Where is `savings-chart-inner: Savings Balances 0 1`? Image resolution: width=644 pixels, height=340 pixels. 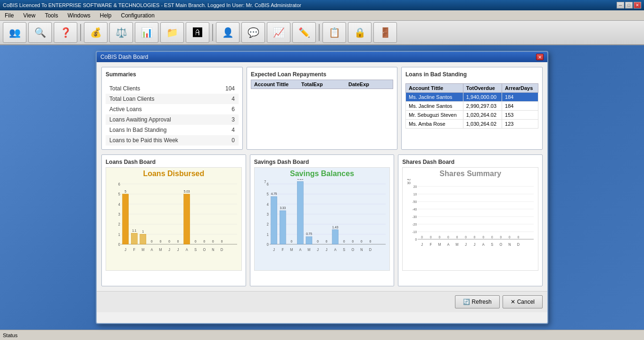 savings-chart-inner: Savings Balances 0 1 is located at coordinates (322, 219).